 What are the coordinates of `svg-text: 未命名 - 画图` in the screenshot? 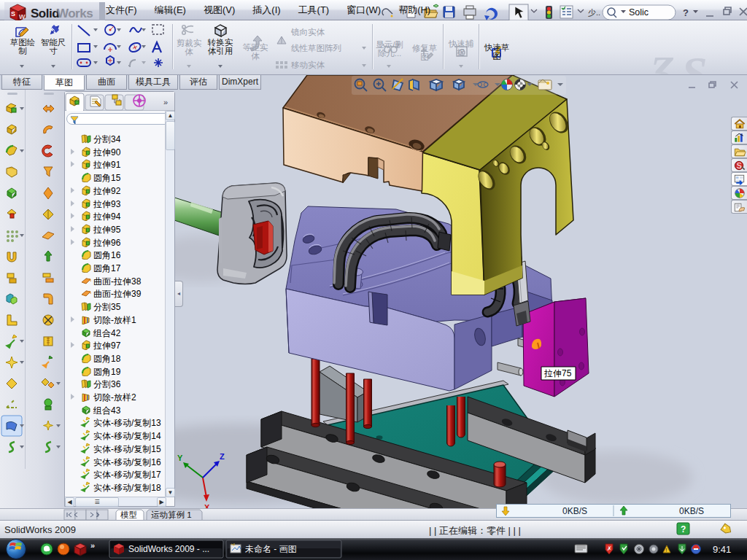 It's located at (271, 549).